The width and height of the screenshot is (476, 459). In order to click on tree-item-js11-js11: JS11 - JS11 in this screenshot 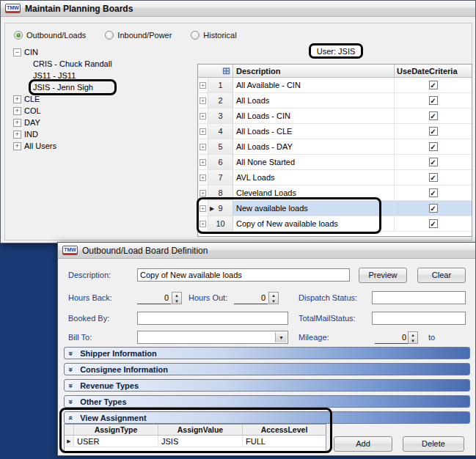, I will do `click(101, 76)`.